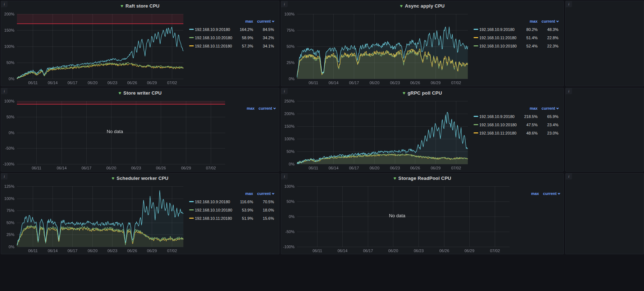 The image size is (644, 291). I want to click on series-max-value: 164.2%, so click(244, 29).